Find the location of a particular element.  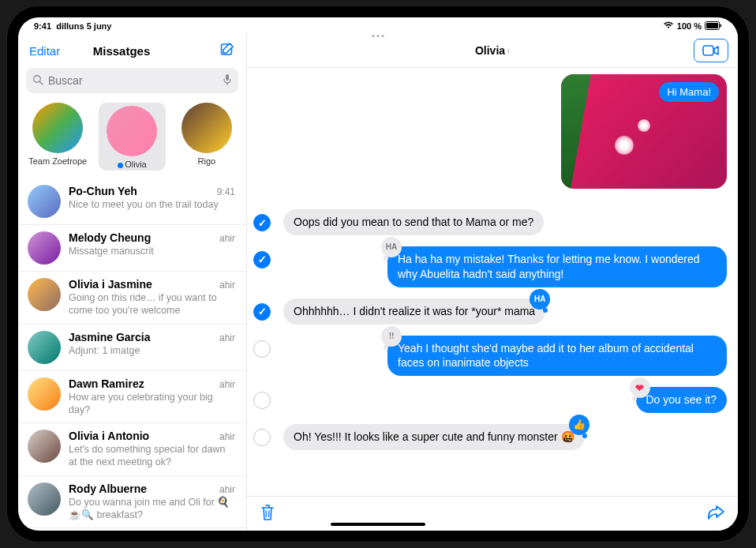

pin-label: Olivia is located at coordinates (133, 164).